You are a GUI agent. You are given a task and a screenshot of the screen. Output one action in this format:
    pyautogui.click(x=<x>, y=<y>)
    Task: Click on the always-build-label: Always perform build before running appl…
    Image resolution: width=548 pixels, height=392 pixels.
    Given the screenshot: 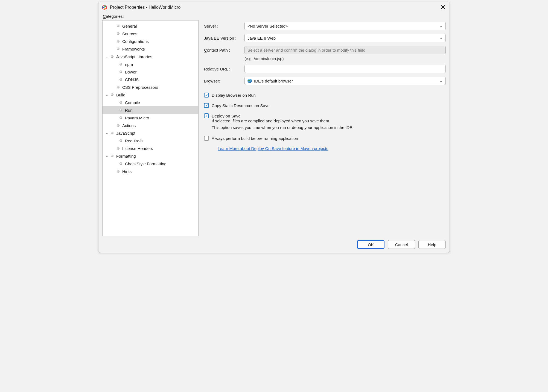 What is the action you would take?
    pyautogui.click(x=255, y=138)
    